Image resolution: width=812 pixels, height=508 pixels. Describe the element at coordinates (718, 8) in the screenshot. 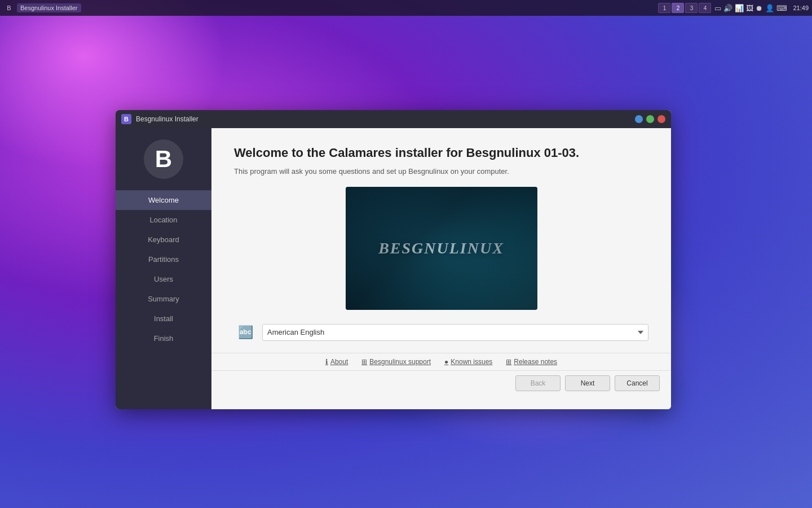

I see `window-tray-icon: ▭` at that location.